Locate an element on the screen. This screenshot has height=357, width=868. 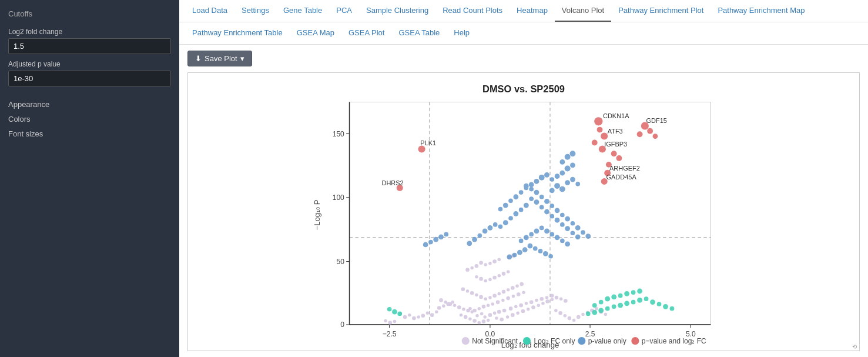
tab-read-count-plots: Read Count Plots is located at coordinates (472, 11).